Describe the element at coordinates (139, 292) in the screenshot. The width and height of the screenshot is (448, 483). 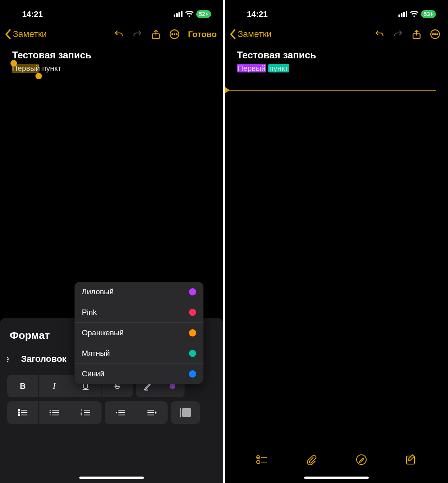
I see `color-option-purple: Лиловый` at that location.